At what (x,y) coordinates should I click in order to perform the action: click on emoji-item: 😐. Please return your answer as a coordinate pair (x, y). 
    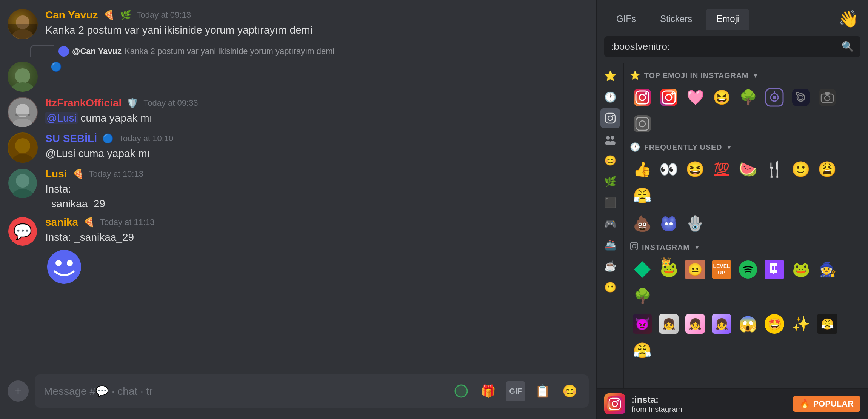
    Looking at the image, I should click on (695, 270).